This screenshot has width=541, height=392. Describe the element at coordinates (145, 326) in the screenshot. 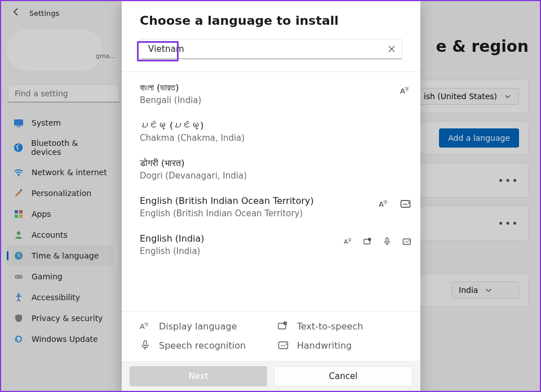

I see `display-language-icon` at that location.